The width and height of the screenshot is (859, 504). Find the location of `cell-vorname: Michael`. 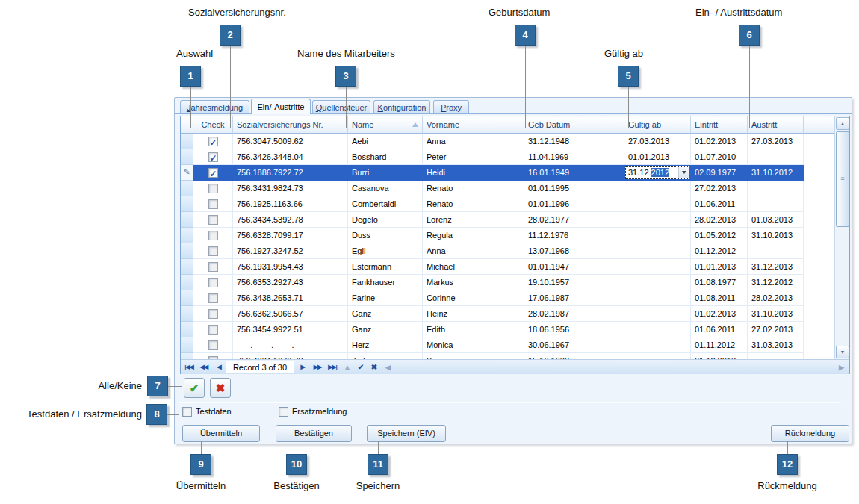

cell-vorname: Michael is located at coordinates (474, 267).